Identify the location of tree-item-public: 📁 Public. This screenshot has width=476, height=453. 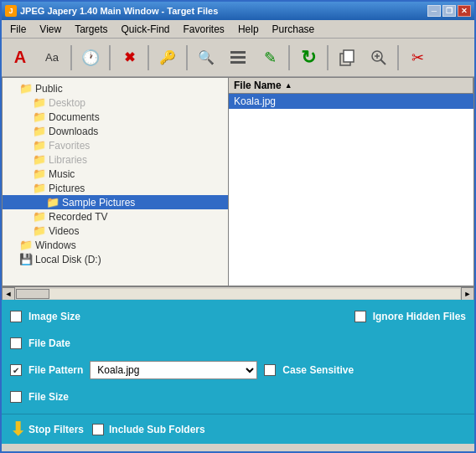
(116, 89).